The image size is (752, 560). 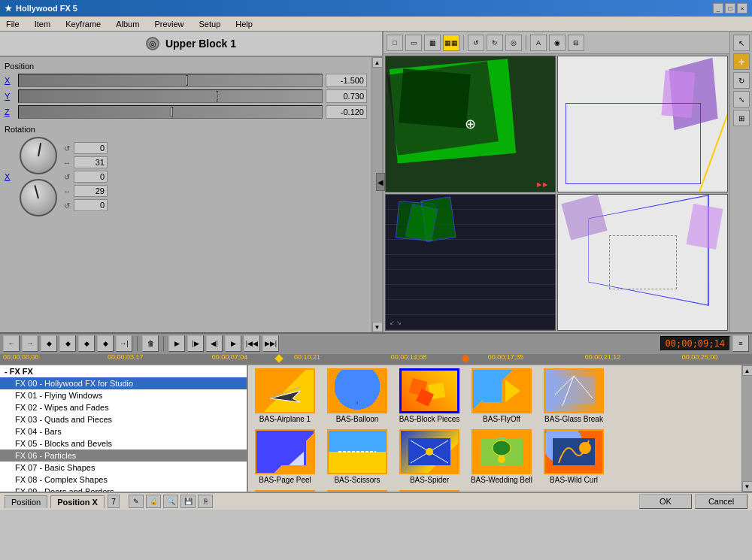 I want to click on side-btn-move: ✛, so click(x=741, y=62).